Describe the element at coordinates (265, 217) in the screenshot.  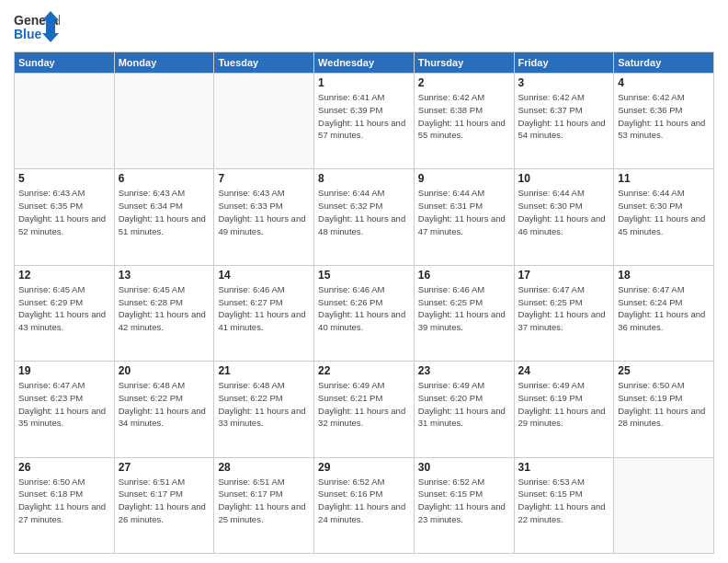
I see `calendar-cell: 7Sunrise: 6:43 AM Sunset: 6:33 PM Daylig…` at that location.